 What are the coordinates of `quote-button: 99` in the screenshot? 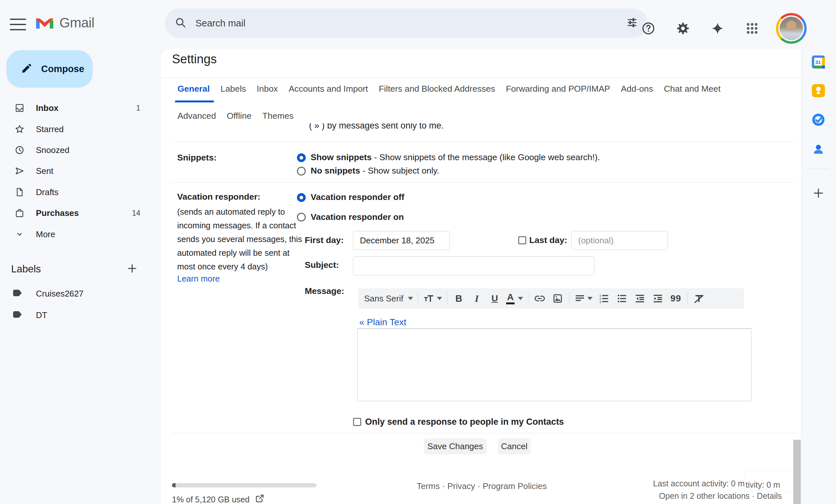 It's located at (676, 298).